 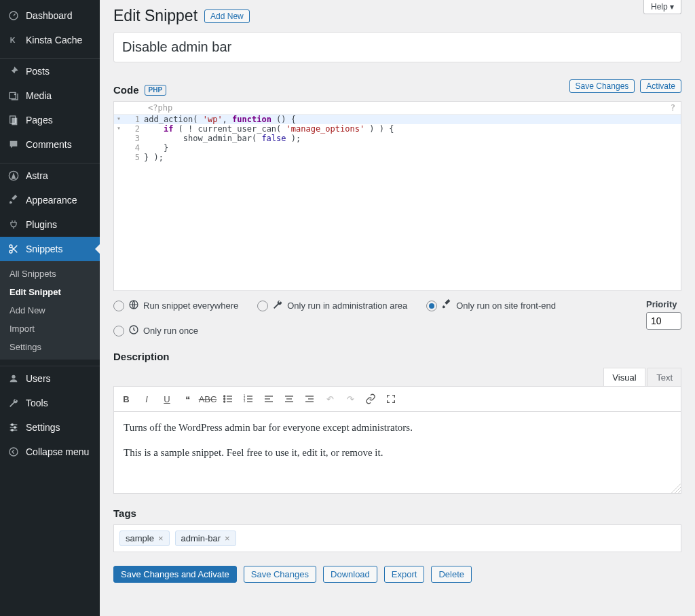 What do you see at coordinates (156, 90) in the screenshot?
I see `code-lang-badge: PHP` at bounding box center [156, 90].